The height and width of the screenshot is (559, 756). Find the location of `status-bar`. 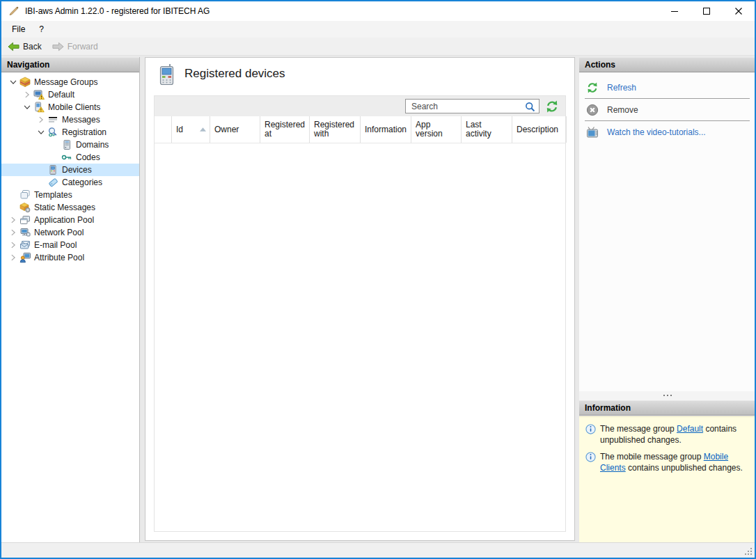

status-bar is located at coordinates (378, 550).